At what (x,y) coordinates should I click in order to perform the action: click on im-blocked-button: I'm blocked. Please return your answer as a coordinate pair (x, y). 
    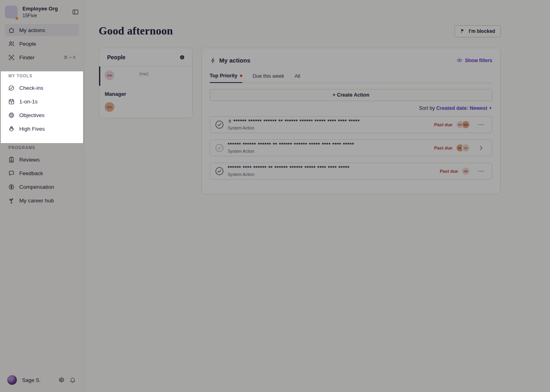
    Looking at the image, I should click on (477, 31).